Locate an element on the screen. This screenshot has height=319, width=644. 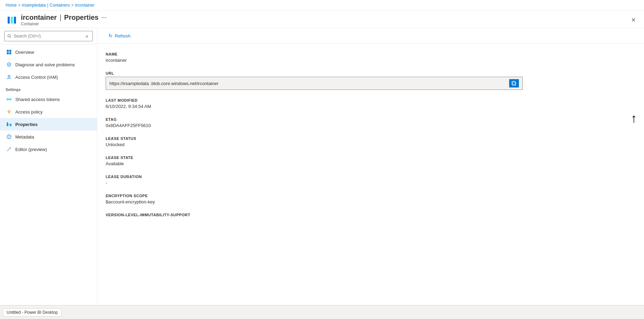
lease-status-value: Unlocked is located at coordinates (370, 144).